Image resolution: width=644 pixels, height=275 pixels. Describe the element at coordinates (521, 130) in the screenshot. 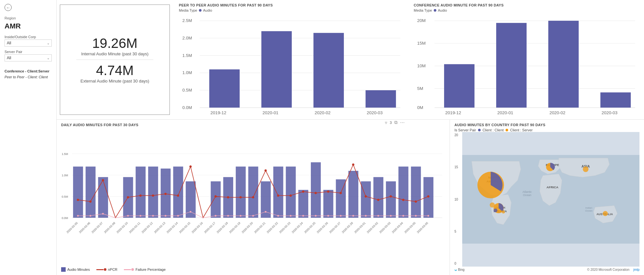

I see `client-server-label: Client : Server` at that location.